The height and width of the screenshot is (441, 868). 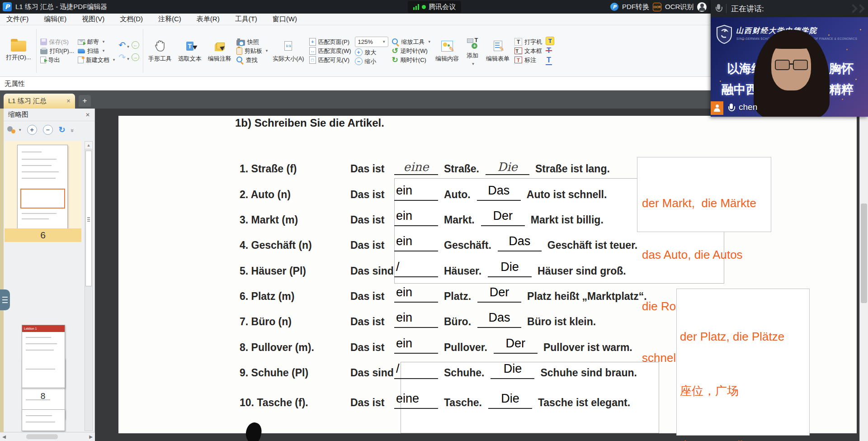 I want to click on thumbnail-page-9-partial, so click(x=43, y=420).